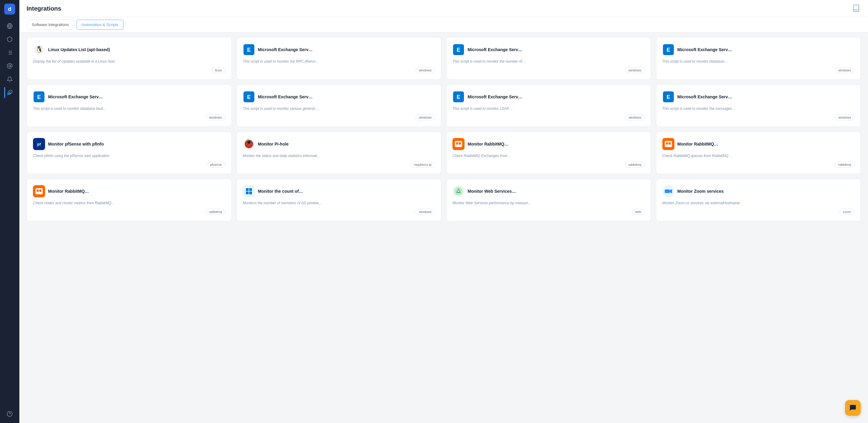 The width and height of the screenshot is (868, 423). Describe the element at coordinates (339, 200) in the screenshot. I see `card-ad-members: Monitor the count of… Monitors the numbe…` at that location.